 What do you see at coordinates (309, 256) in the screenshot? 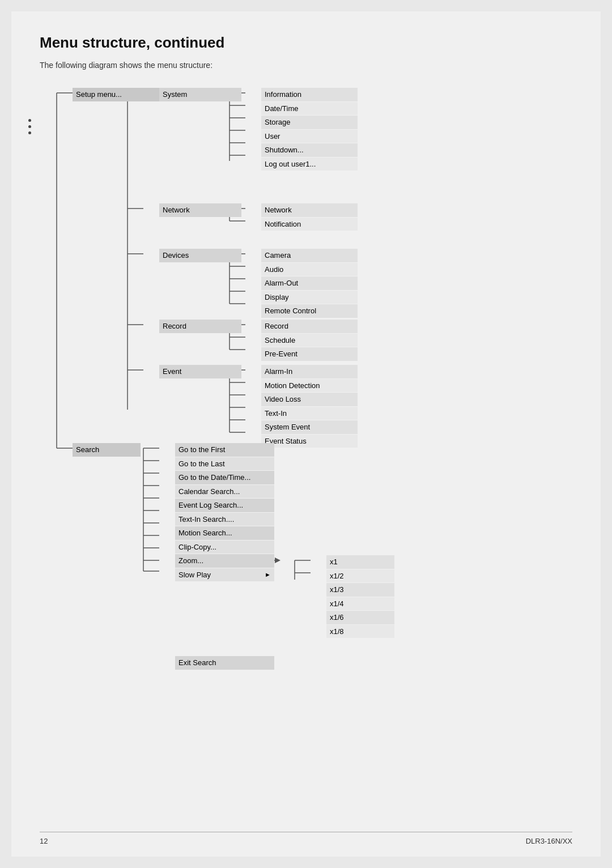
I see `devices-camera: Camera` at bounding box center [309, 256].